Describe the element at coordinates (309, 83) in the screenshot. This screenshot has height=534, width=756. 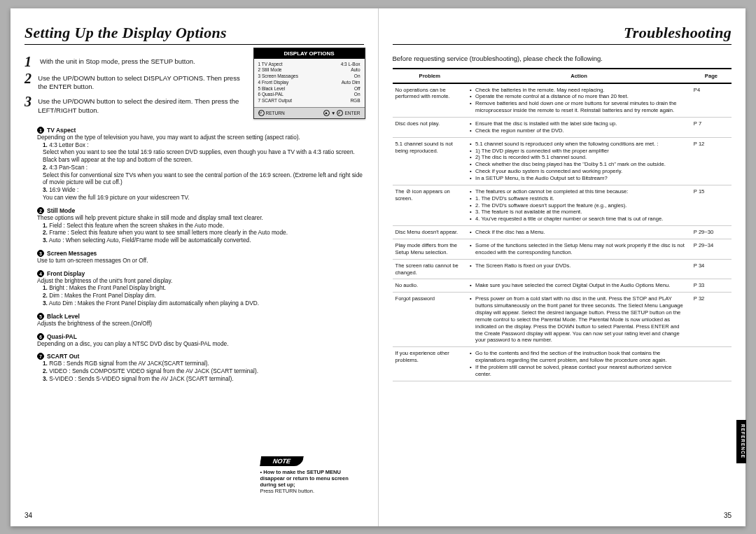
I see `osd-row: 4 Front DisplayAuto Dim` at that location.